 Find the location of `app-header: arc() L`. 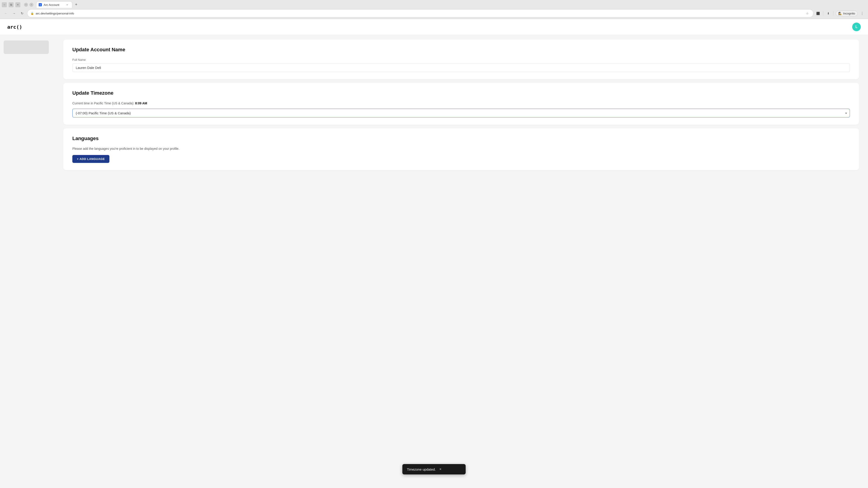

app-header: arc() L is located at coordinates (434, 27).